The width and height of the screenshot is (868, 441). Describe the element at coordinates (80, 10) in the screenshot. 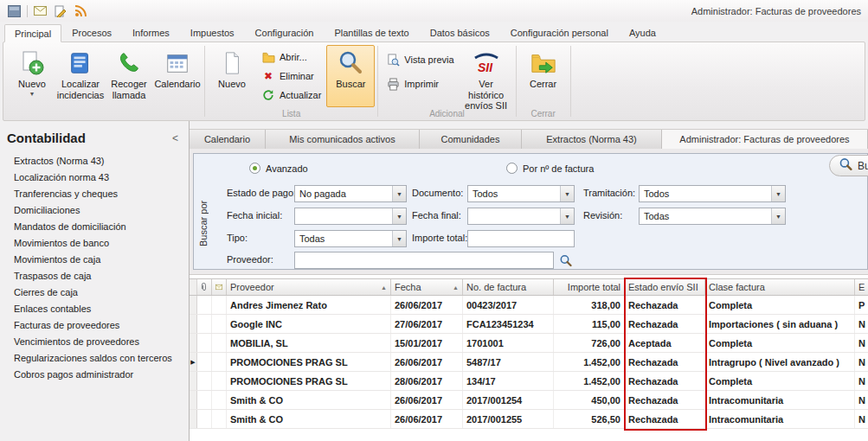

I see `rss-icon` at that location.